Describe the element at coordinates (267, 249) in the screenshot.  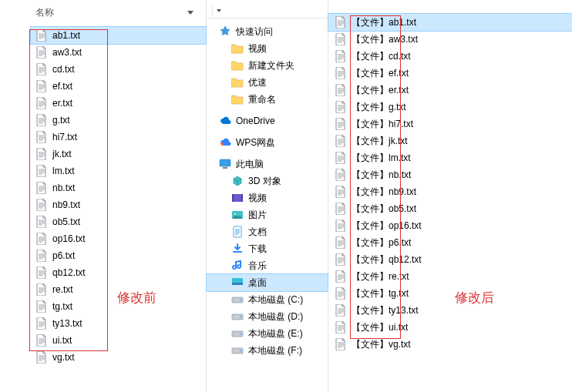
I see `nav-item-下载: 下载` at that location.